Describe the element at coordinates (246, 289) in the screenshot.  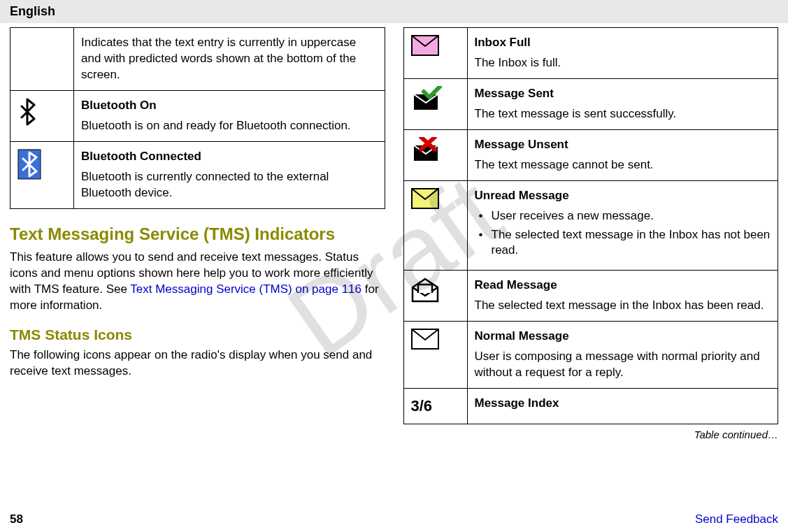
I see `tms-crossref-link: Text Messaging Service (TMS) on page 116` at that location.